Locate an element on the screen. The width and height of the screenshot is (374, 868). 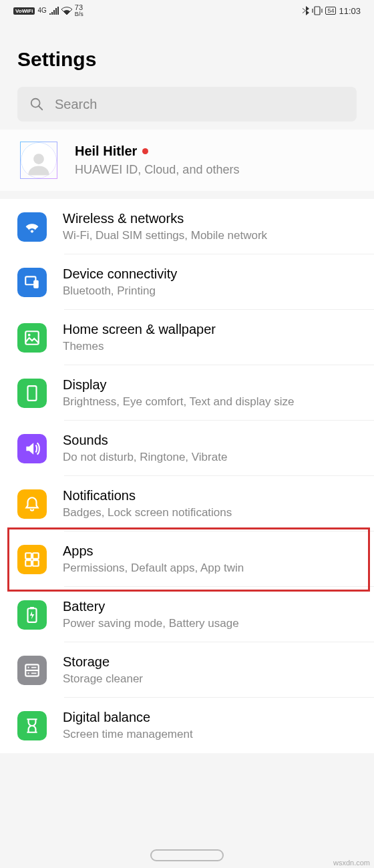
settings-item-home-screen-wallpaper: Home screen & wallpaper Themes is located at coordinates (187, 338).